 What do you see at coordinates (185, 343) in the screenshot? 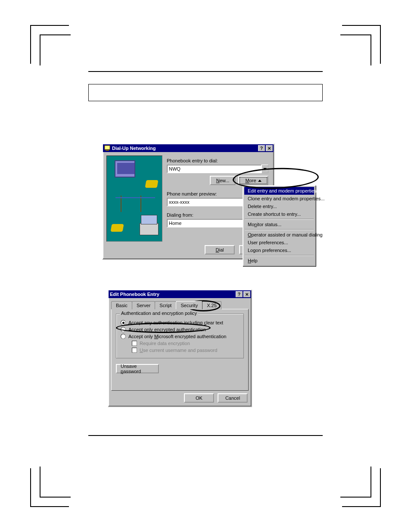
I see `check-require-encryption: Require data encryption` at bounding box center [185, 343].